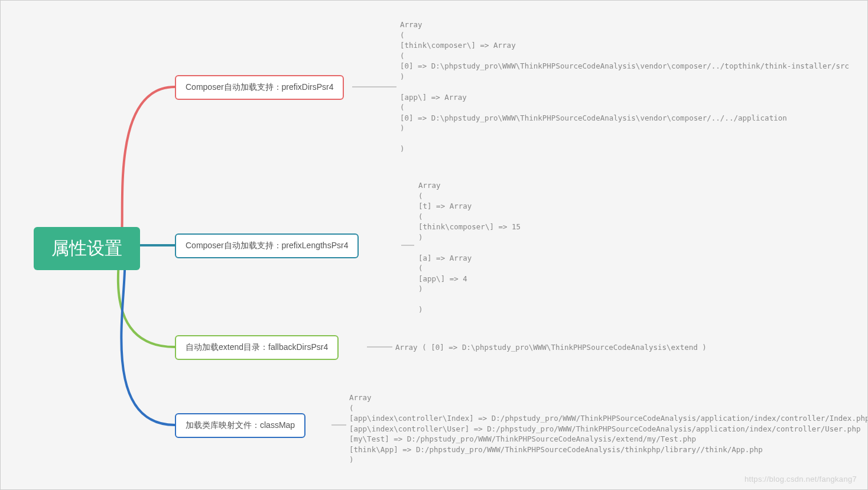 The width and height of the screenshot is (868, 490). Describe the element at coordinates (267, 245) in the screenshot. I see `branch-label: Composer自动加载支持：prefixLengthsPsr4` at that location.